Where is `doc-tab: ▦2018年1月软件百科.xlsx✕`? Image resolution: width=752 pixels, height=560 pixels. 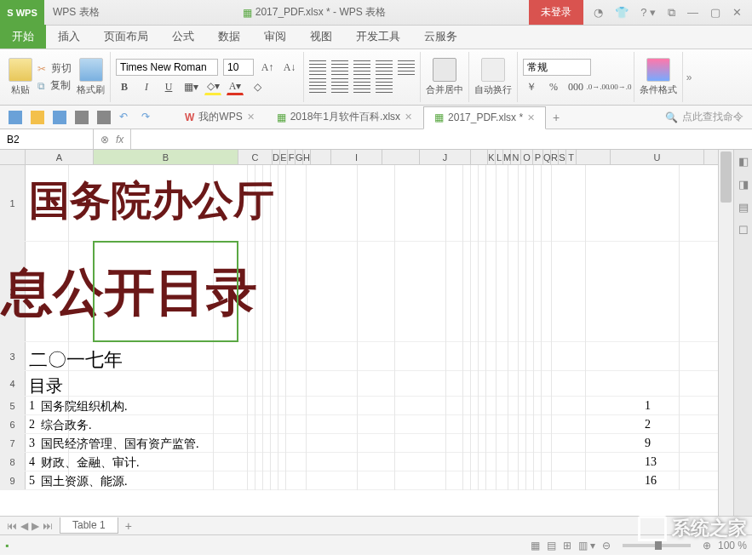 doc-tab: ▦2018年1月软件百科.xlsx✕ is located at coordinates (344, 117).